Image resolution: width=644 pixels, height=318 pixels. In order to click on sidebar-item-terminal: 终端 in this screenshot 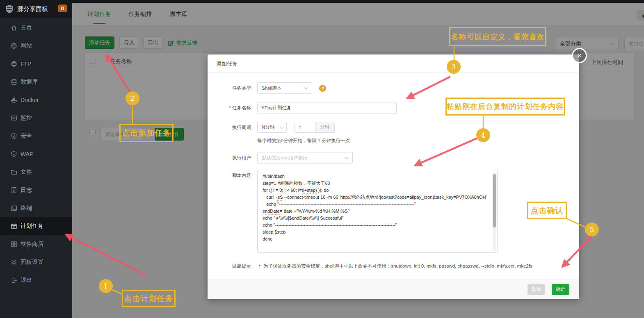, I will do `click(36, 208)`.